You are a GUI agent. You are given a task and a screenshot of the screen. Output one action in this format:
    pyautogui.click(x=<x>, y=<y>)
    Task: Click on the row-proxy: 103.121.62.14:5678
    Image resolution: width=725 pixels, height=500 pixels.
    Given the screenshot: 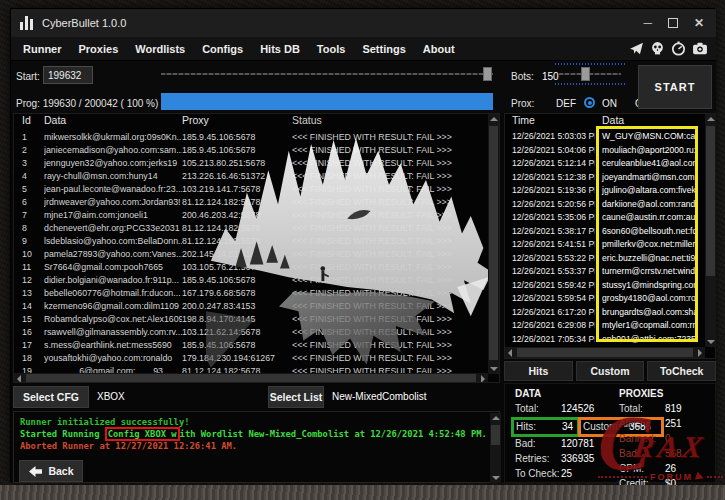 What is the action you would take?
    pyautogui.click(x=237, y=332)
    